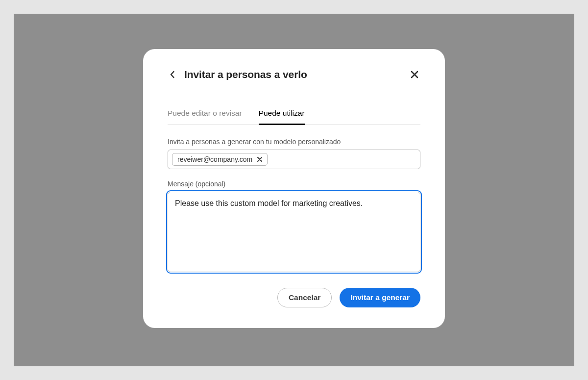 This screenshot has height=380, width=588. I want to click on modal-actions: Cancelar Invitar a generar, so click(294, 298).